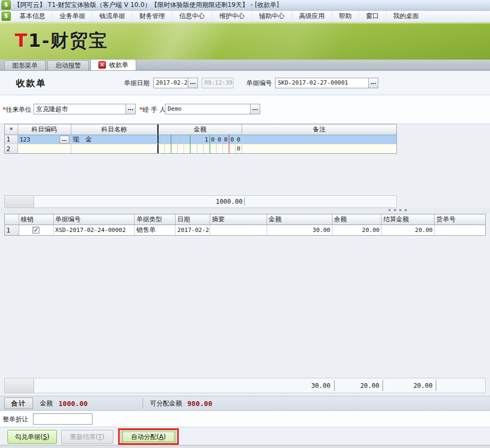  Describe the element at coordinates (245, 211) in the screenshot. I see `pane-splitter: ∙∙∙∙` at that location.